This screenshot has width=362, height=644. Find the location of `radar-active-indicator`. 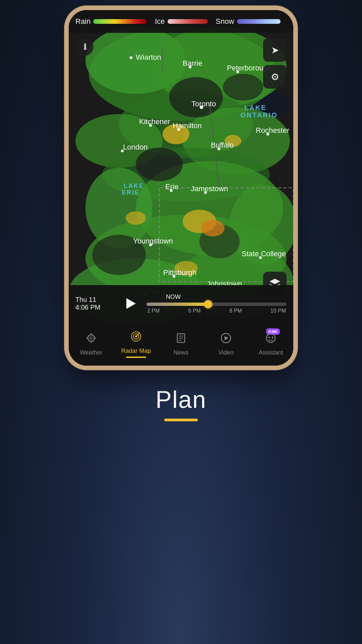

radar-active-indicator is located at coordinates (136, 357).